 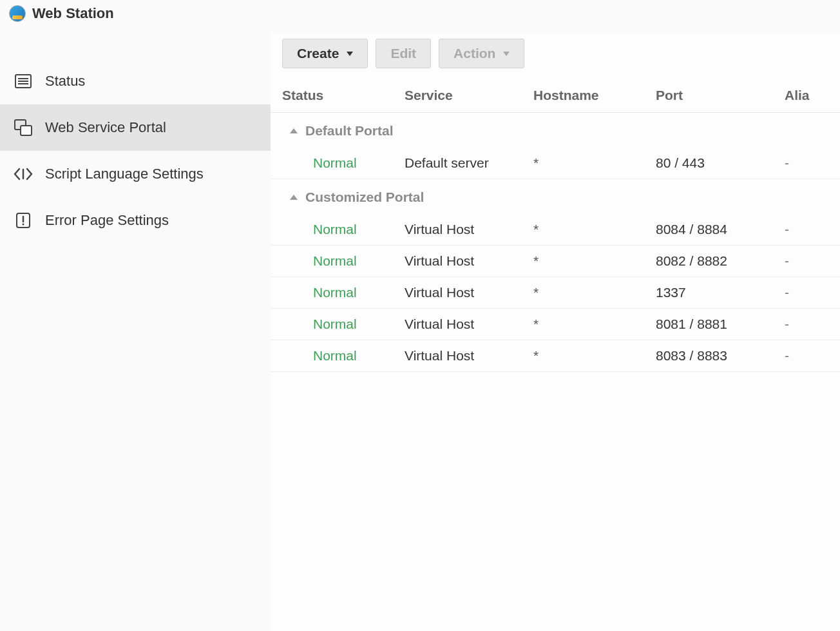 What do you see at coordinates (17, 14) in the screenshot?
I see `app-icon` at bounding box center [17, 14].